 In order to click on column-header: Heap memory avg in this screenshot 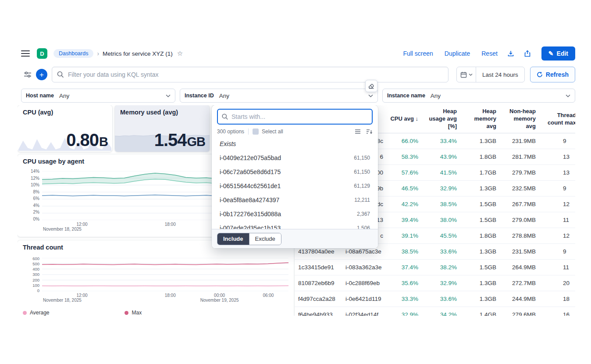, I will do `click(479, 119)`.